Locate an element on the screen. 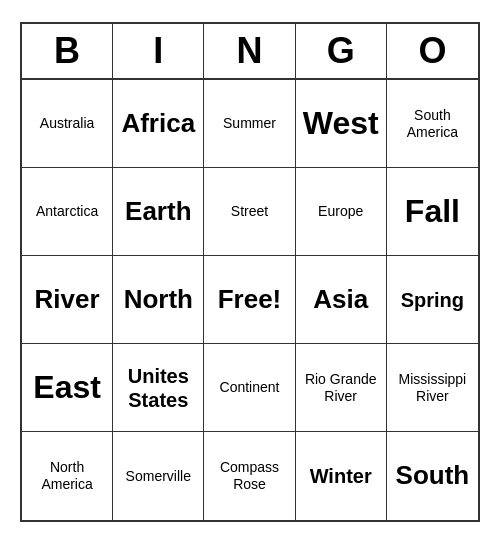  cell-text: Australia is located at coordinates (67, 124).